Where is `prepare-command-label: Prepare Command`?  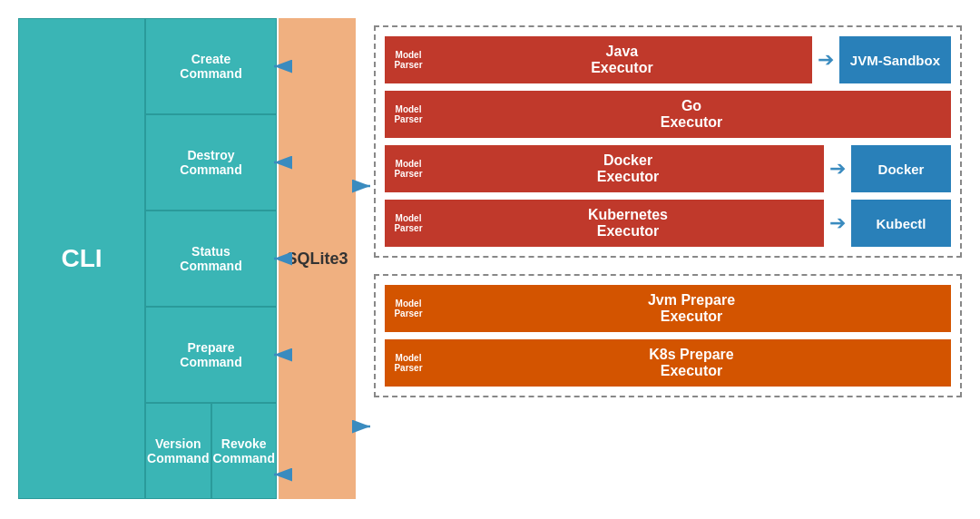
prepare-command-label: Prepare Command is located at coordinates (211, 355).